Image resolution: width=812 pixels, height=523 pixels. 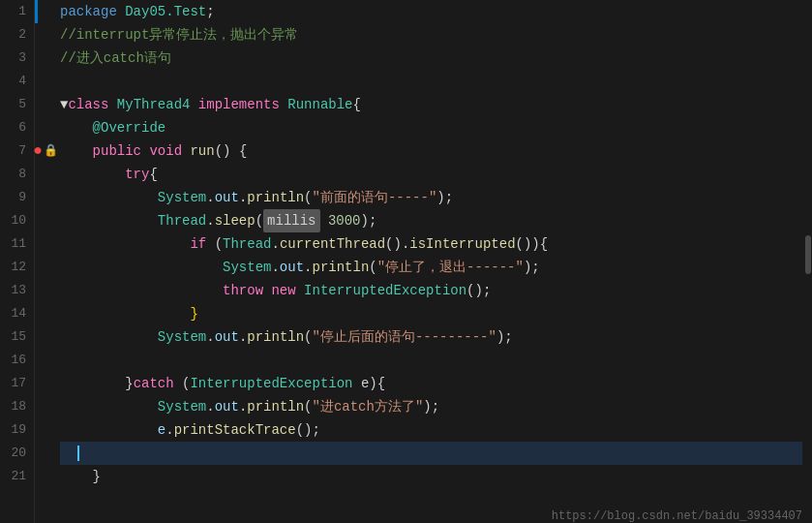 What do you see at coordinates (436, 58) in the screenshot?
I see `code-line-3: //进入catch语句` at bounding box center [436, 58].